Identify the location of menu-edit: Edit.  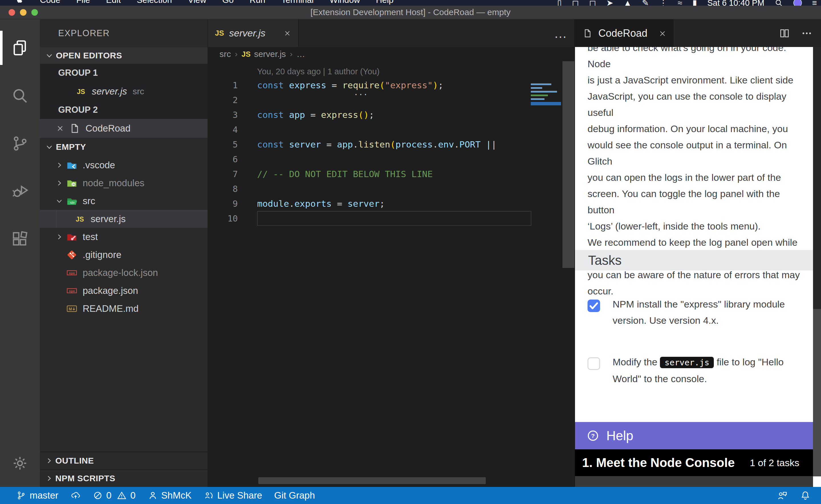
(113, 2).